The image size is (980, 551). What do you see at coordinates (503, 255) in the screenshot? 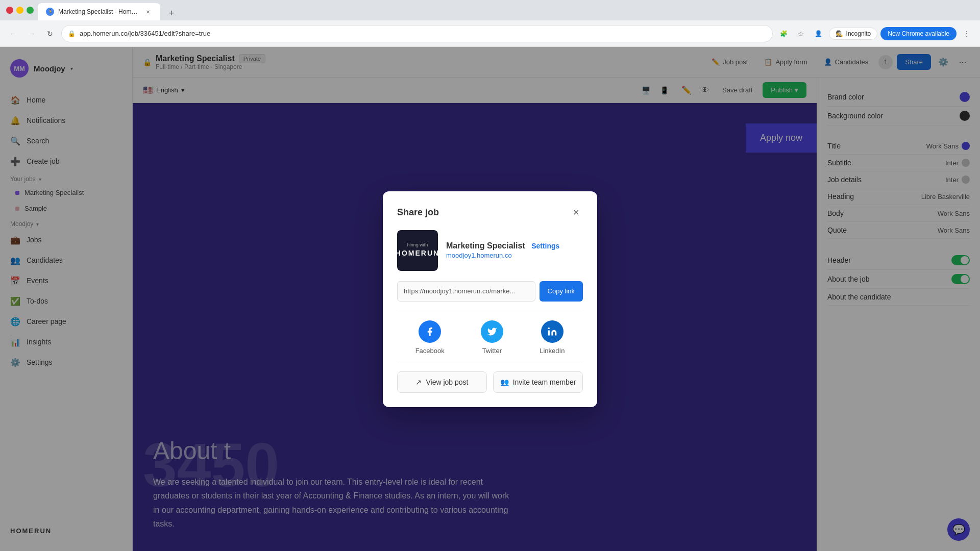
I see `company-url: moodjoy1.homerun.co` at bounding box center [503, 255].